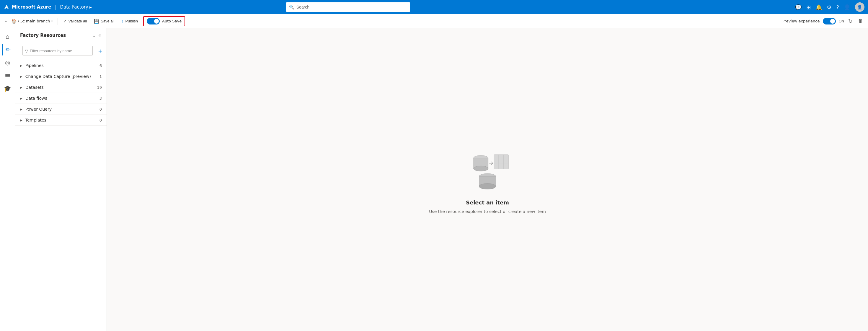 This screenshot has width=868, height=331. I want to click on manage-icon, so click(8, 75).